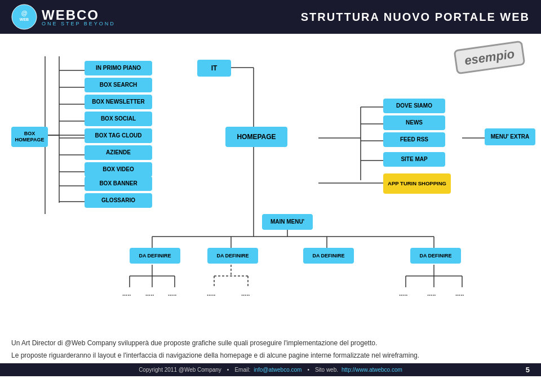 The width and height of the screenshot is (541, 392). What do you see at coordinates (436, 256) in the screenshot?
I see `da-definire-4: DA DEFINIRE` at bounding box center [436, 256].